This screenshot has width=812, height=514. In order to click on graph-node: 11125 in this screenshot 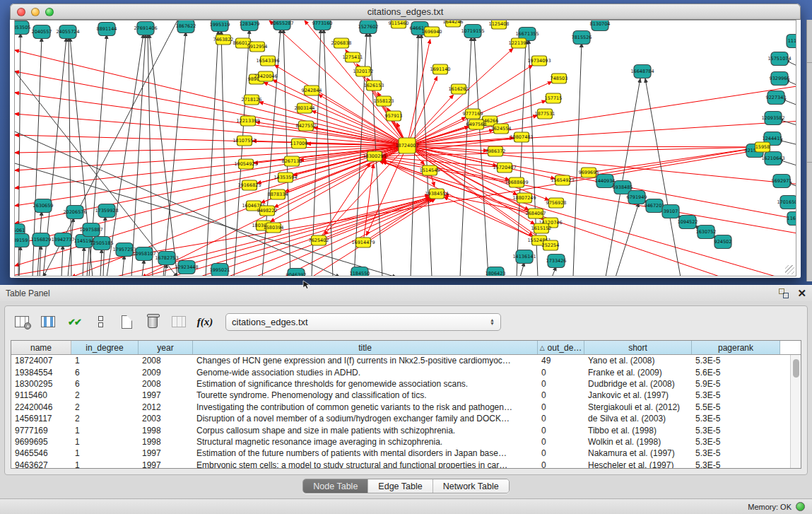, I will do `click(792, 41)`.